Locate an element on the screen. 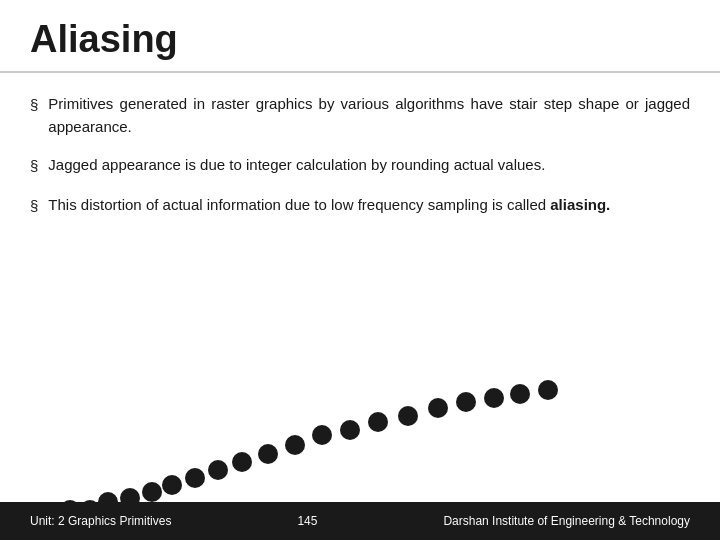  bullet-text-1: Primitives generated in raster graphics … is located at coordinates (369, 116).